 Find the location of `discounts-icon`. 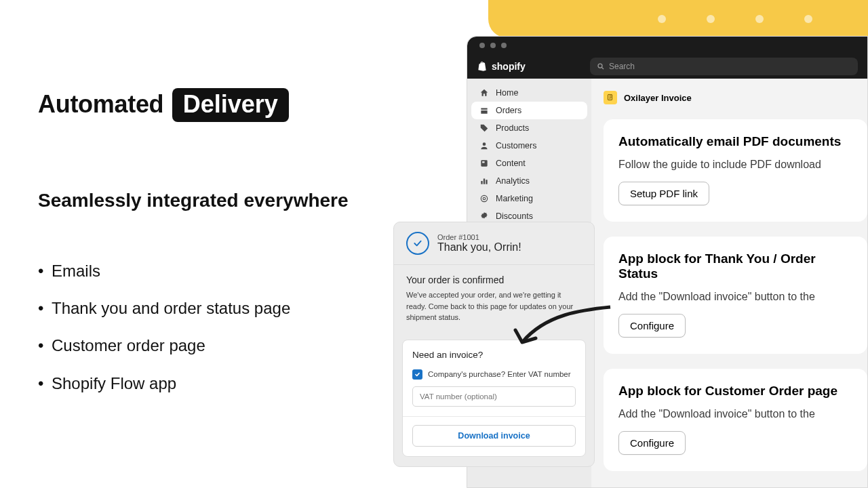

discounts-icon is located at coordinates (484, 216).